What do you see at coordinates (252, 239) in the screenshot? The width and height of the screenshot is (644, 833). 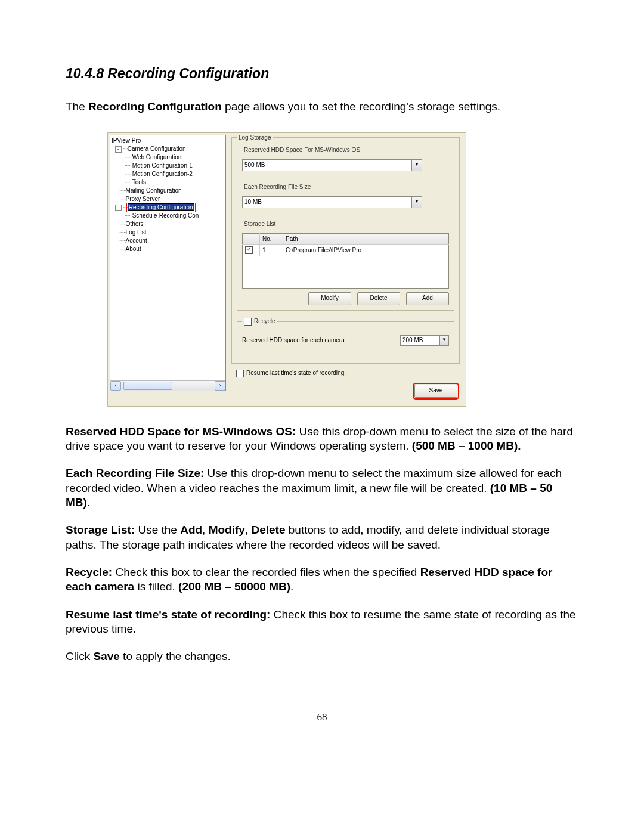 I see `col-check` at bounding box center [252, 239].